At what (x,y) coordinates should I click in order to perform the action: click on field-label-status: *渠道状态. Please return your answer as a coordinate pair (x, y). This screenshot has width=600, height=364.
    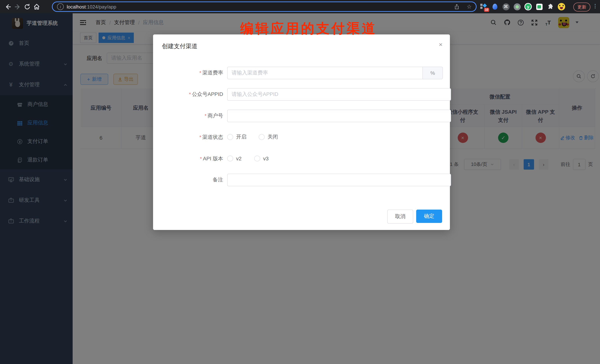
    Looking at the image, I should click on (188, 137).